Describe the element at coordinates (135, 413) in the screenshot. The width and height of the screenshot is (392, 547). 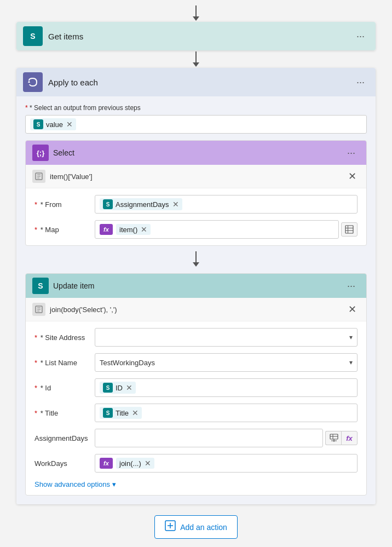
I see `title-tag-close: ✕` at that location.